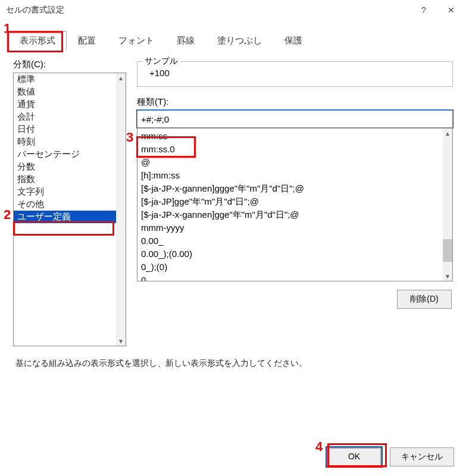 Image resolution: width=466 pixels, height=476 pixels. What do you see at coordinates (293, 40) in the screenshot?
I see `tab-保護: 保護` at bounding box center [293, 40].